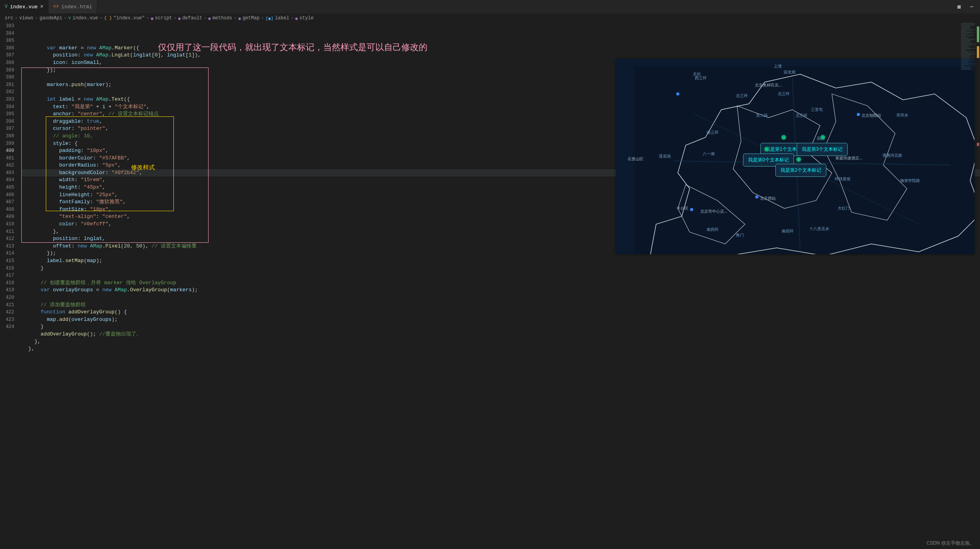 The width and height of the screenshot is (980, 549). What do you see at coordinates (972, 7) in the screenshot?
I see `more-icon: ⋯` at bounding box center [972, 7].